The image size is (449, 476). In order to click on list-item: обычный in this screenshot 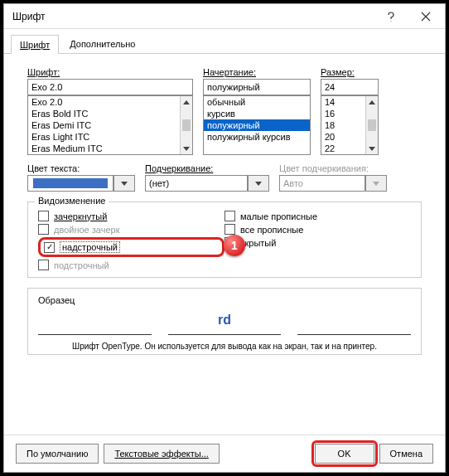, I will do `click(257, 102)`.